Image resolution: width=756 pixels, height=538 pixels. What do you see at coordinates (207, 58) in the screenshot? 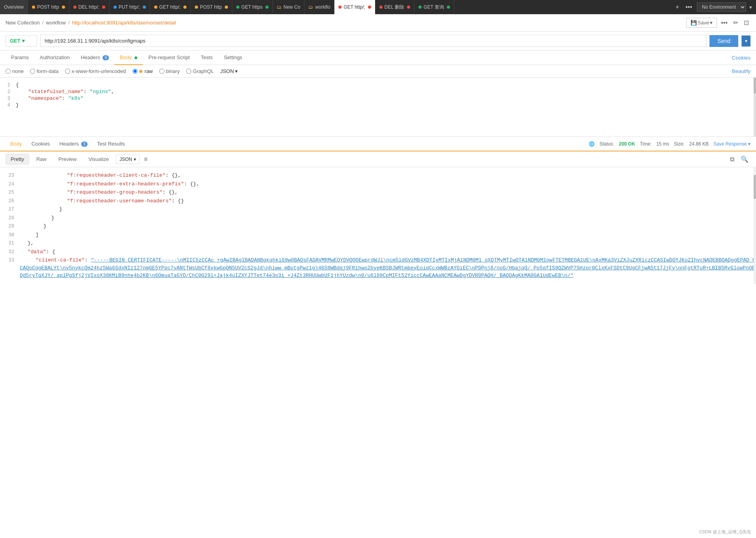
I see `tab-tests-label: Tests` at bounding box center [207, 58].